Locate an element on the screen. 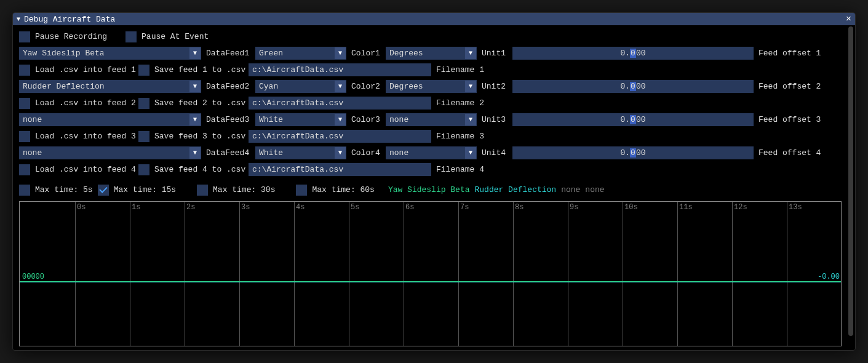  datafeed-3-label: DataFeed3 is located at coordinates (228, 119).